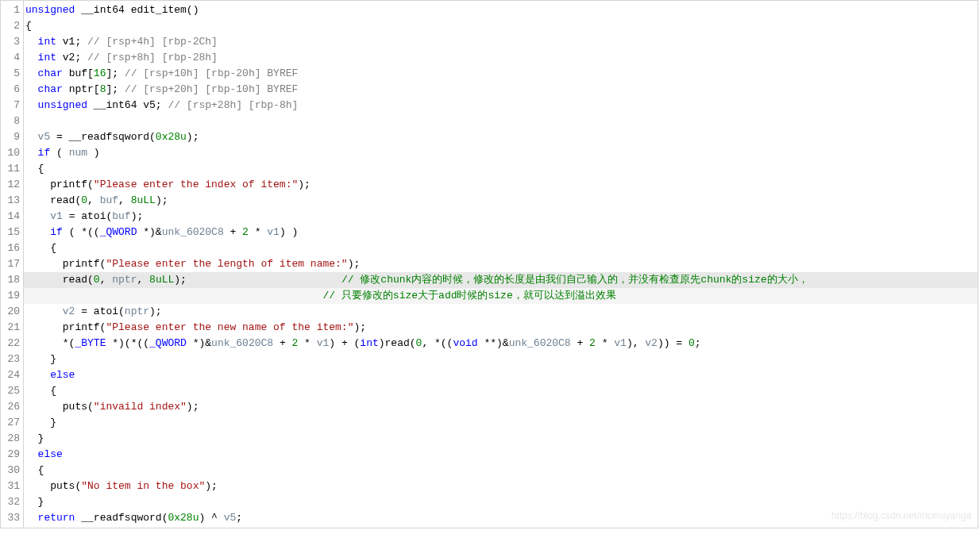 This screenshot has width=980, height=534. I want to click on line-number: 22, so click(13, 344).